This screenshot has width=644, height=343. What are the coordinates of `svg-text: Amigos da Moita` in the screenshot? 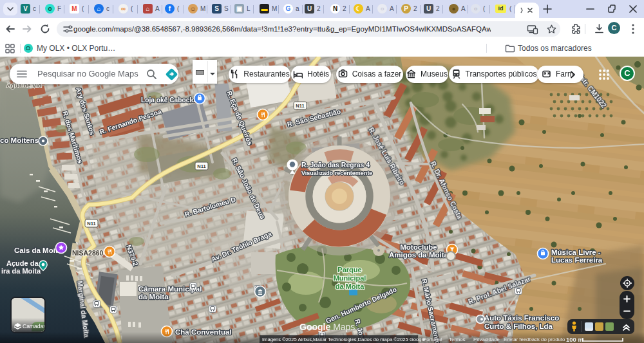 It's located at (419, 255).